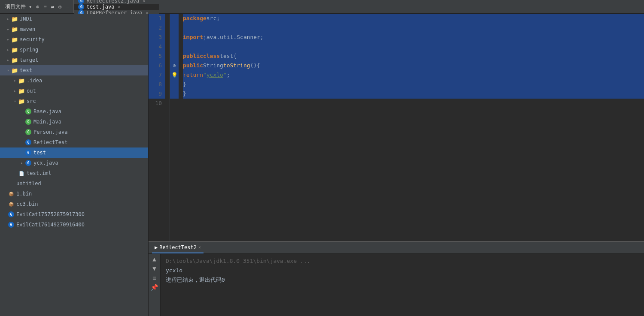 The image size is (644, 316). I want to click on tab-label-reflect_test2: ReflectTest2.java, so click(112, 2).